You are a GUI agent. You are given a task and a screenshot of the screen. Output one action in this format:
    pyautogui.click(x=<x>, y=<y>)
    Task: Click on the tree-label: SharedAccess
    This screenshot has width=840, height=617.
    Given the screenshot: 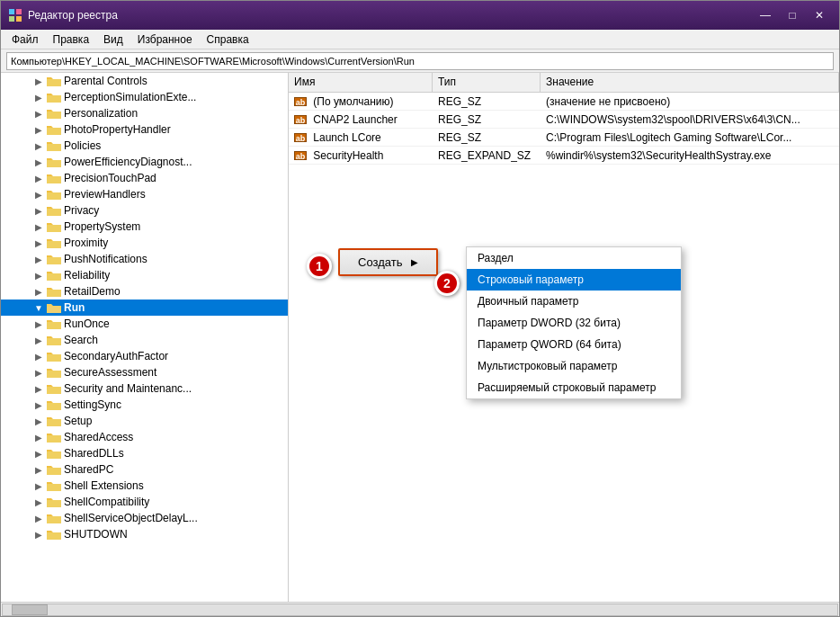 What is the action you would take?
    pyautogui.click(x=99, y=437)
    